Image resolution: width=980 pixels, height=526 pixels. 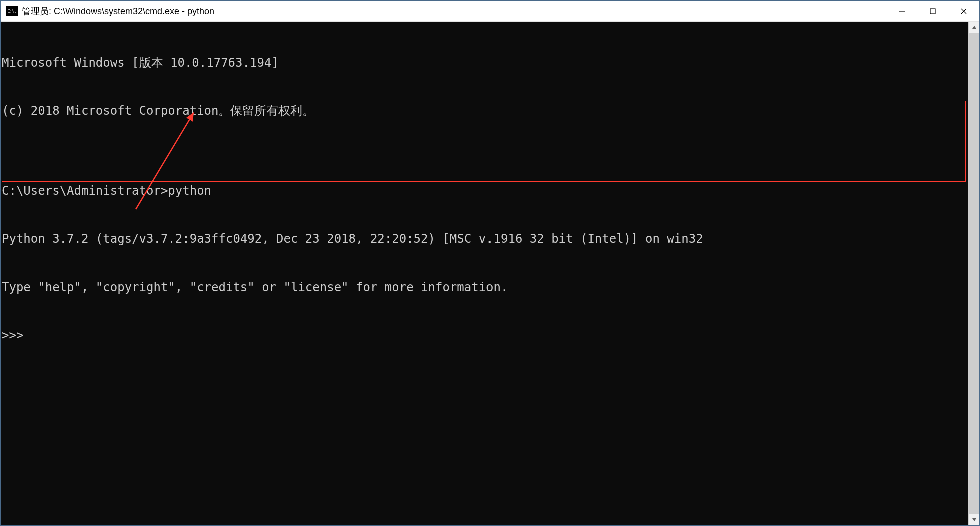 What do you see at coordinates (485, 63) in the screenshot?
I see `terminal-line: Microsoft Windows [版本 10.0.17763.194]` at bounding box center [485, 63].